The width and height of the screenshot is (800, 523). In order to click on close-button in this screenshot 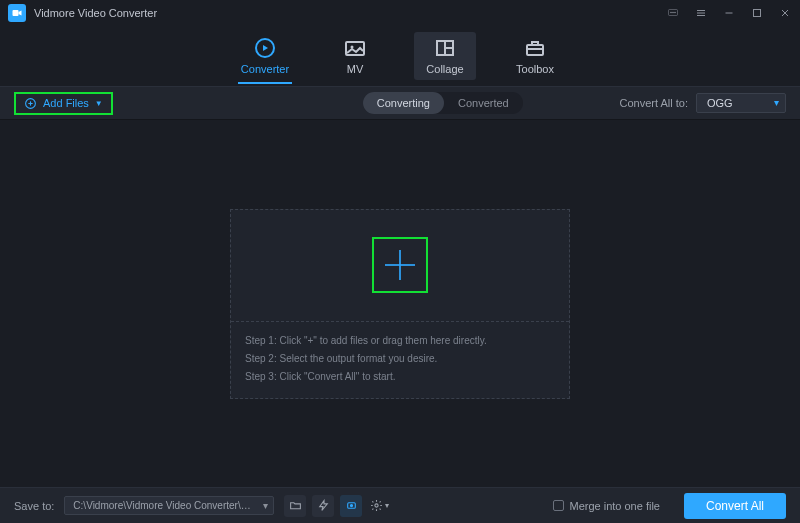, I will do `click(785, 13)`.